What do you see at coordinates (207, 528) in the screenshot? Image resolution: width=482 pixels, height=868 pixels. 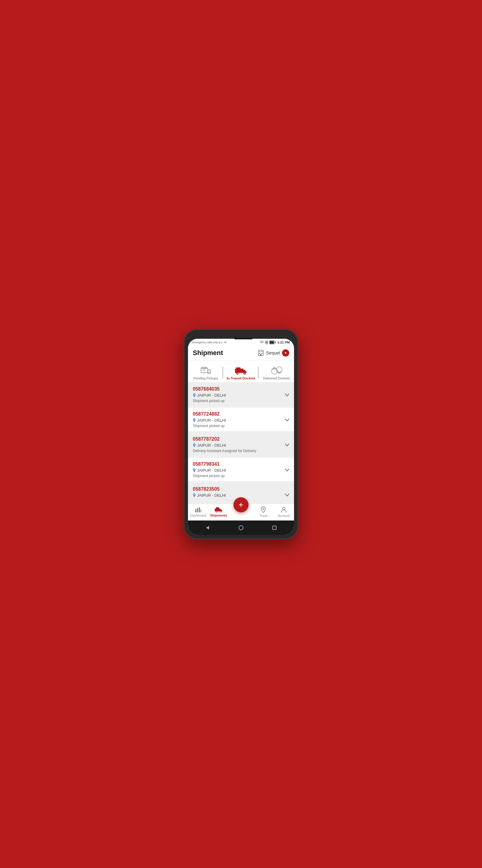 I see `back-triangle-icon` at bounding box center [207, 528].